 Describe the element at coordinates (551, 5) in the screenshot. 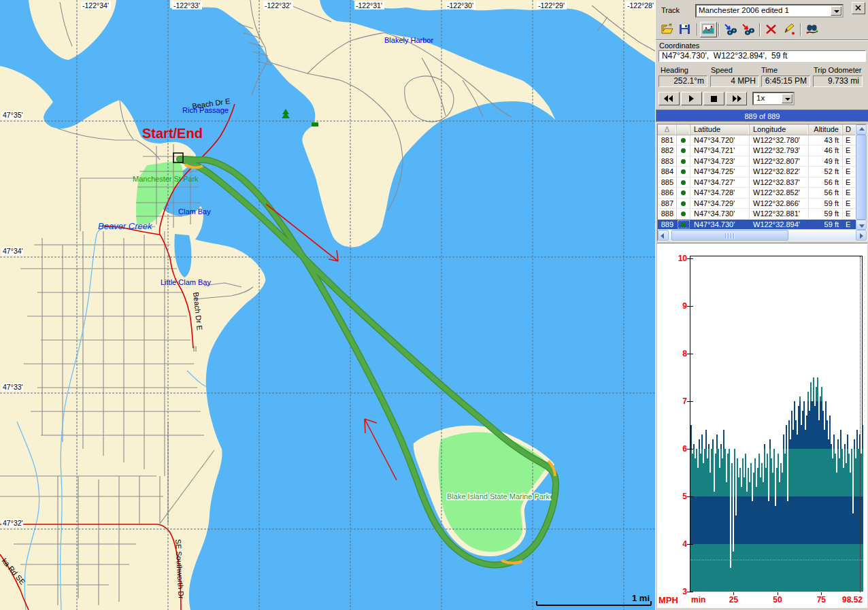

I see `svg-text: -122°29'` at that location.